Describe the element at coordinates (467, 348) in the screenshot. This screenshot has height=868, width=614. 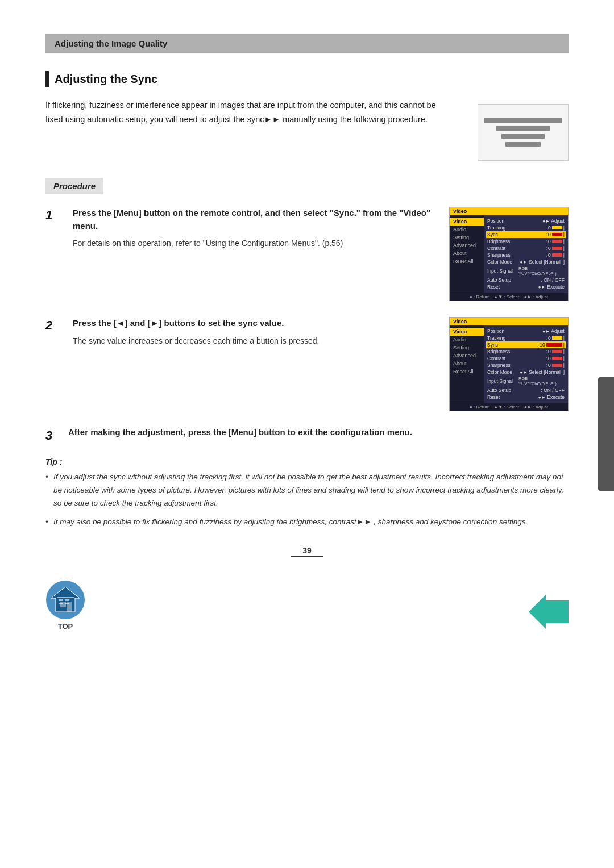
I see `menu2-left-setting: Setting` at that location.